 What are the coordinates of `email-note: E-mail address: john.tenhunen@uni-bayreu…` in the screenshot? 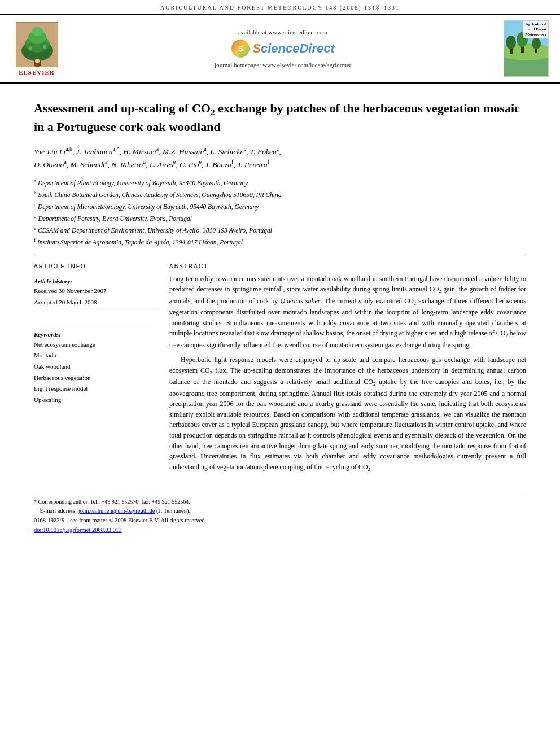 It's located at (280, 512).